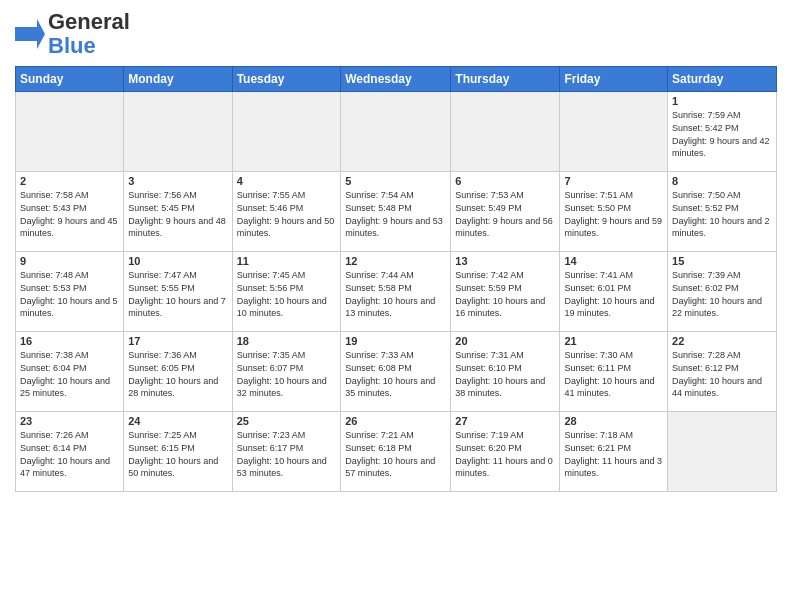 Image resolution: width=792 pixels, height=612 pixels. What do you see at coordinates (178, 374) in the screenshot?
I see `day-info: Sunrise: 7:36 AM Sunset: 6:05 PM Dayligh…` at bounding box center [178, 374].